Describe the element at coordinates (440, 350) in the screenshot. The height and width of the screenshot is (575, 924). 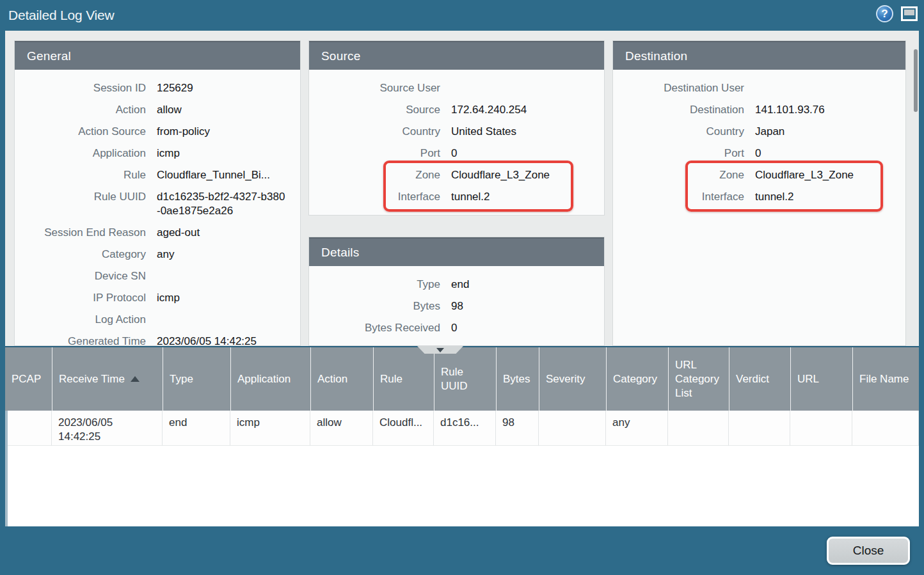
I see `collapse-table-handle` at that location.